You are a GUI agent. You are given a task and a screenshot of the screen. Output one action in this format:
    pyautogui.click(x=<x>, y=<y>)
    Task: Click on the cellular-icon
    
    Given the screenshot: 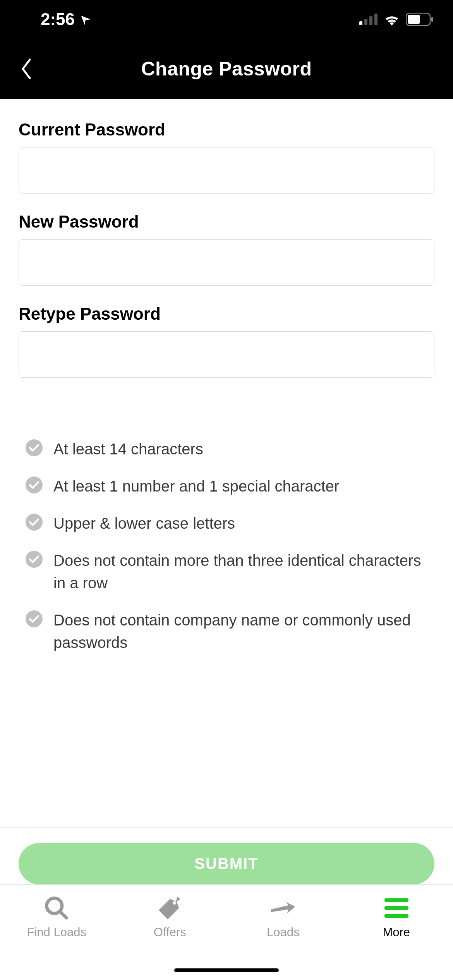 What is the action you would take?
    pyautogui.click(x=369, y=19)
    